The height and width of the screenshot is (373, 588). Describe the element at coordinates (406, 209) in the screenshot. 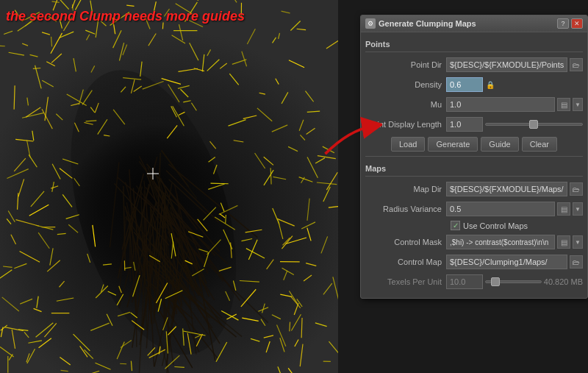

I see `radius-variance-label: Radius Variance` at that location.